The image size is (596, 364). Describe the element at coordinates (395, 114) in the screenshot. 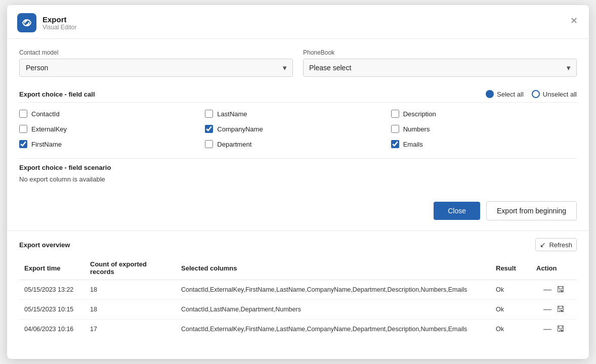

I see `checkbox-description-input` at that location.